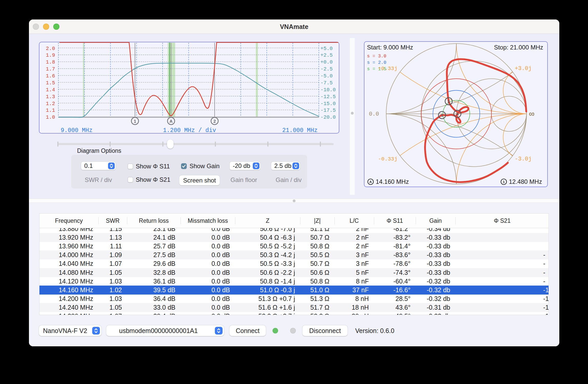 The width and height of the screenshot is (588, 384). What do you see at coordinates (50, 90) in the screenshot?
I see `svg-text: 1.4` at bounding box center [50, 90].